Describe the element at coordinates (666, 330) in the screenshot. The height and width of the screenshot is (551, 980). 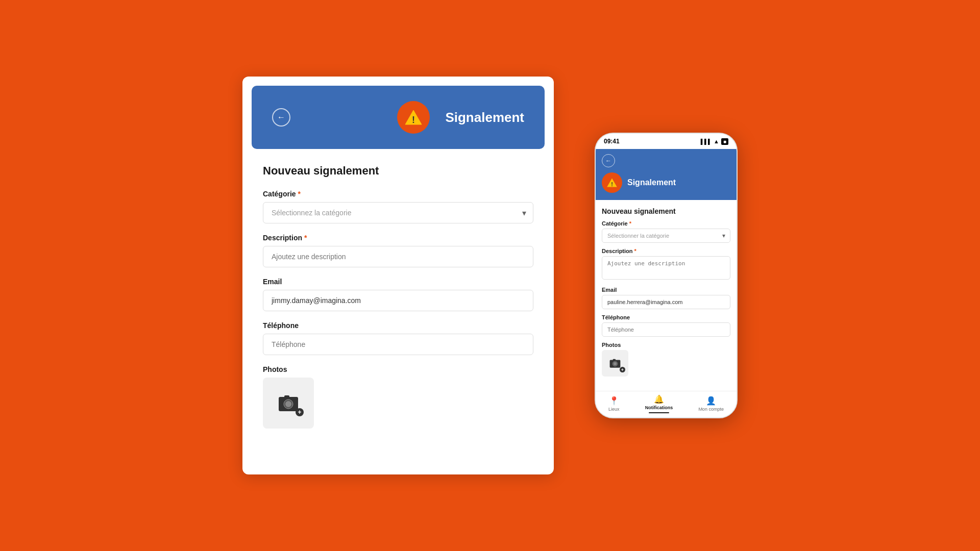
I see `phone-telephone-input` at that location.